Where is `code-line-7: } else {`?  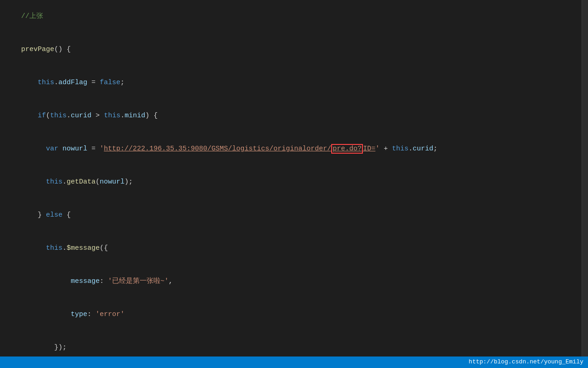 code-line-7: } else { is located at coordinates (296, 215).